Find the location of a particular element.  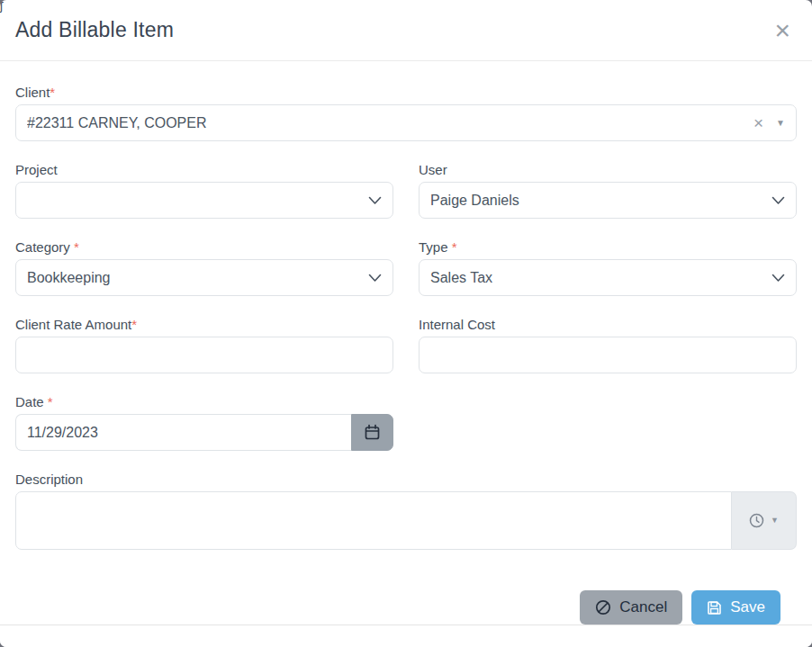

caret-down-icon: ▼ is located at coordinates (774, 520).